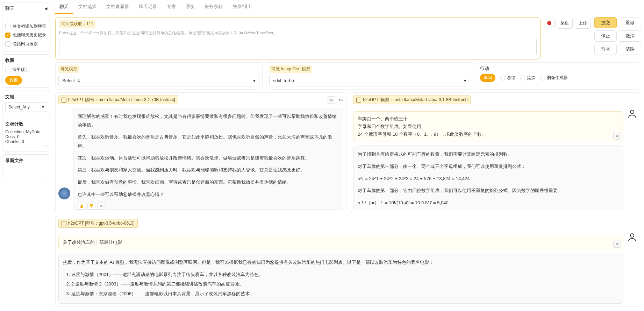 Image resolution: width=644 pixels, height=311 pixels. Describe the element at coordinates (341, 242) in the screenshot. I see `user-message-3: 关于改装汽车的十部最佳电影 ⧉` at that location.